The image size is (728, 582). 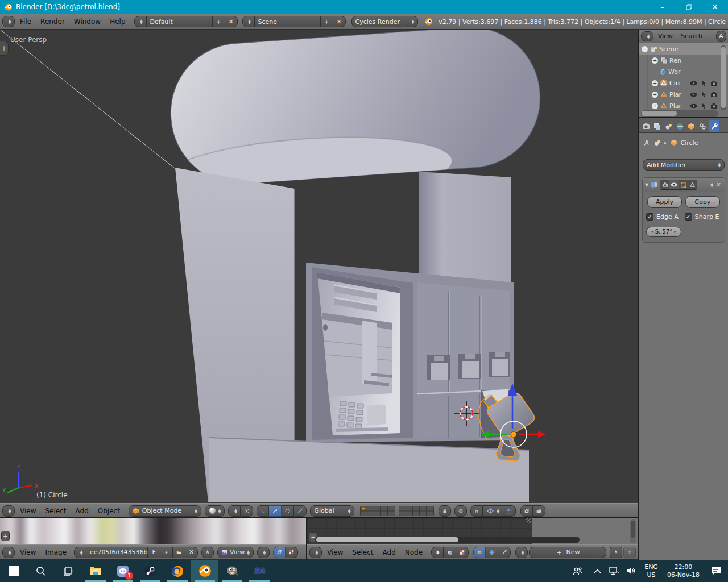 I want to click on outliner-item-label: Ren, so click(x=676, y=60).